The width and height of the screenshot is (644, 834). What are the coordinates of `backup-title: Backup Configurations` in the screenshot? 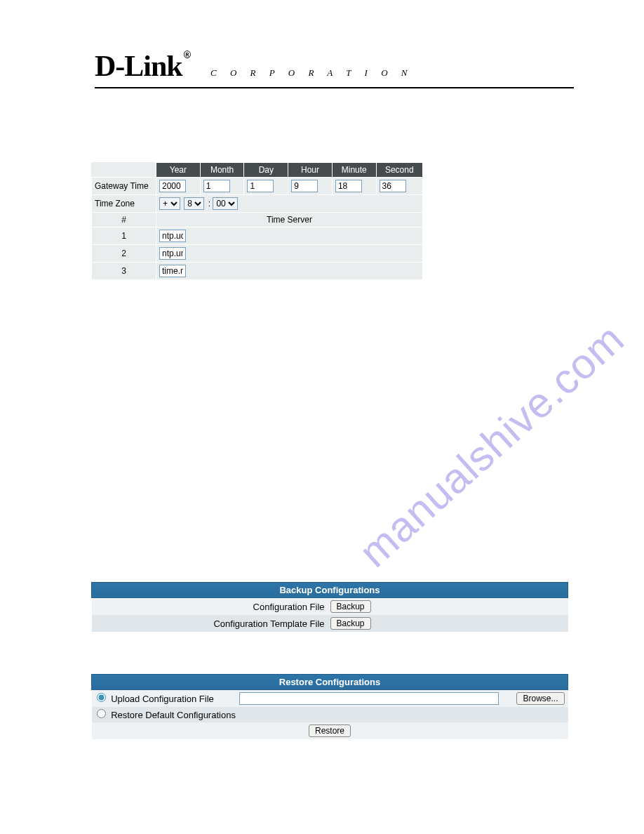 It's located at (330, 590).